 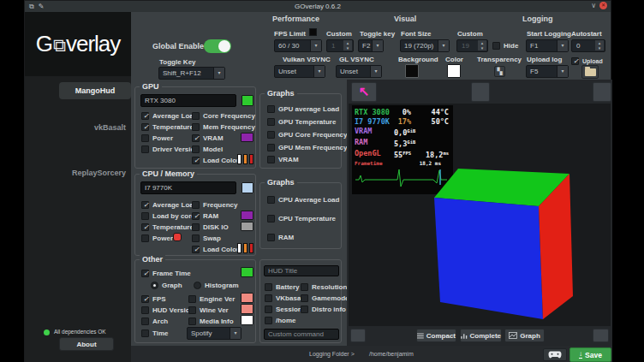 I want to click on sidebar-tab-vkbasalt: vkBasalt, so click(x=75, y=128).